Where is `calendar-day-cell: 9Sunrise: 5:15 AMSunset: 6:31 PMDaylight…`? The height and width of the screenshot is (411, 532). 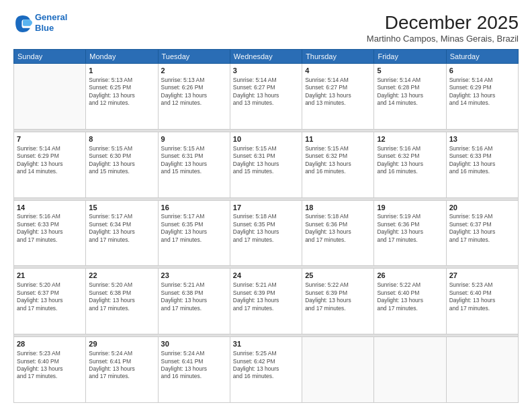 calendar-day-cell: 9Sunrise: 5:15 AMSunset: 6:31 PMDaylight… is located at coordinates (193, 165).